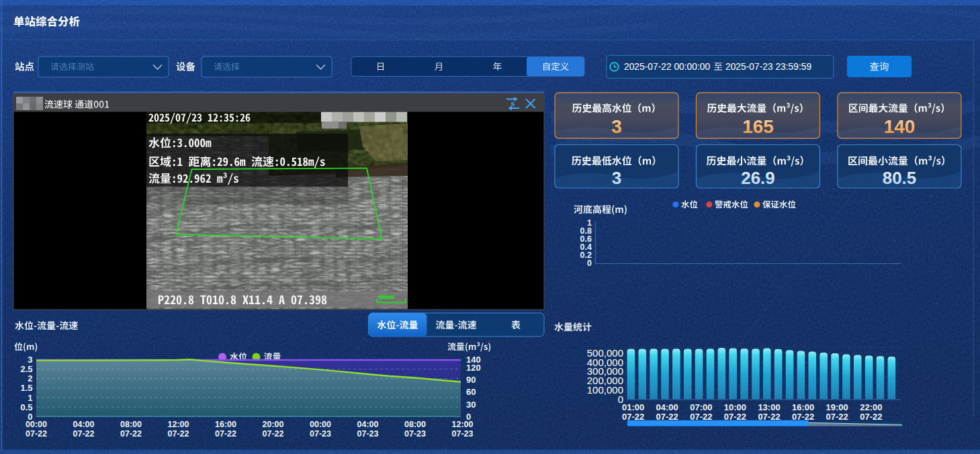 Image resolution: width=980 pixels, height=454 pixels. What do you see at coordinates (513, 103) in the screenshot?
I see `svg-text: s` at bounding box center [513, 103].